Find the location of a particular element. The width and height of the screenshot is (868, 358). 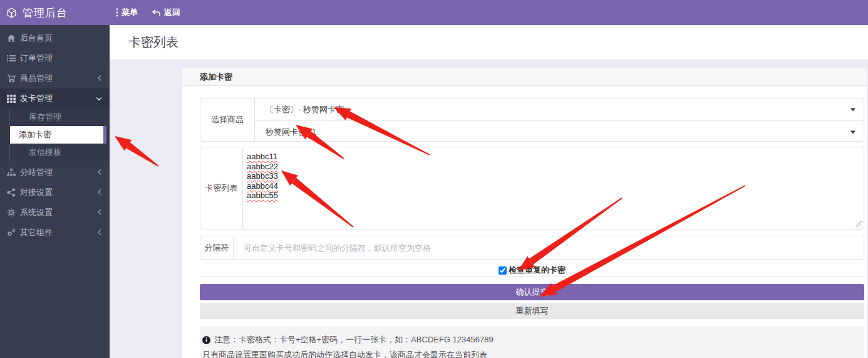

vertical-dots-icon is located at coordinates (117, 13).